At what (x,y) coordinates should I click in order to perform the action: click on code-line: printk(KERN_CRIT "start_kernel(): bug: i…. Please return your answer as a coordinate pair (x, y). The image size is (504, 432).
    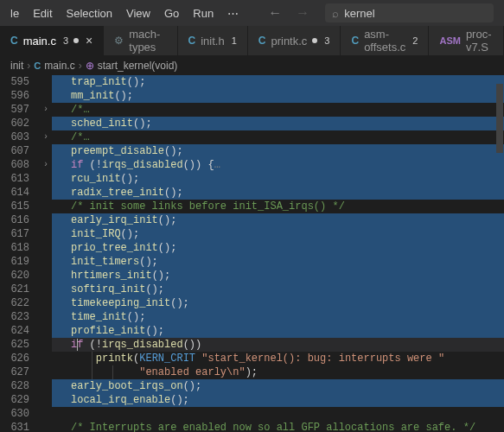
    Looking at the image, I should click on (278, 359).